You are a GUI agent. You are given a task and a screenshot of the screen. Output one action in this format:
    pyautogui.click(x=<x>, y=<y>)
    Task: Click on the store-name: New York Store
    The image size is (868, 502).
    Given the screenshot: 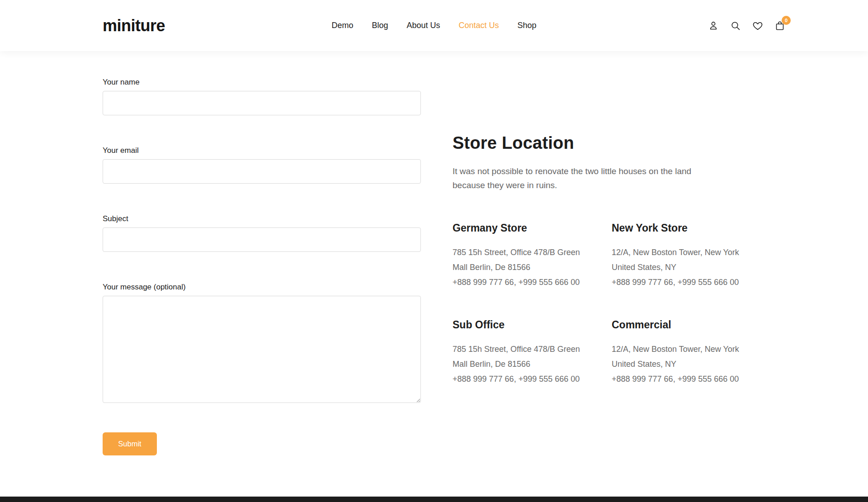 What is the action you would take?
    pyautogui.click(x=690, y=228)
    